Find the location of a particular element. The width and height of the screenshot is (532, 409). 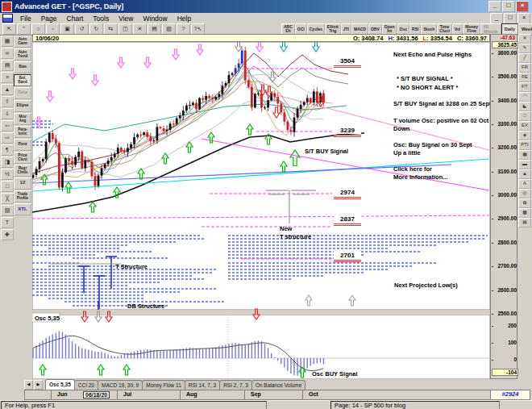

study-stoch: Stoch is located at coordinates (429, 29).